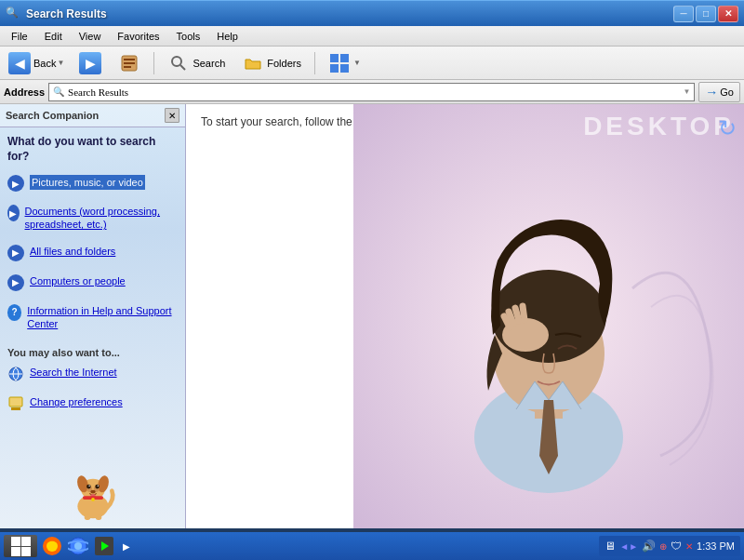 The image size is (744, 560). I want to click on allfiles-icon: ▶, so click(16, 253).